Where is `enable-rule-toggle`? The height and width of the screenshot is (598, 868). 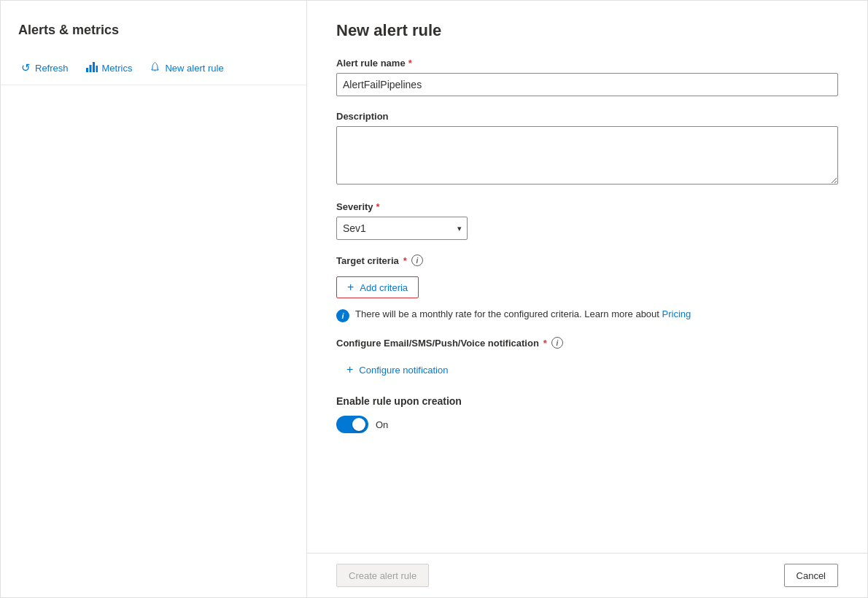 enable-rule-toggle is located at coordinates (352, 424).